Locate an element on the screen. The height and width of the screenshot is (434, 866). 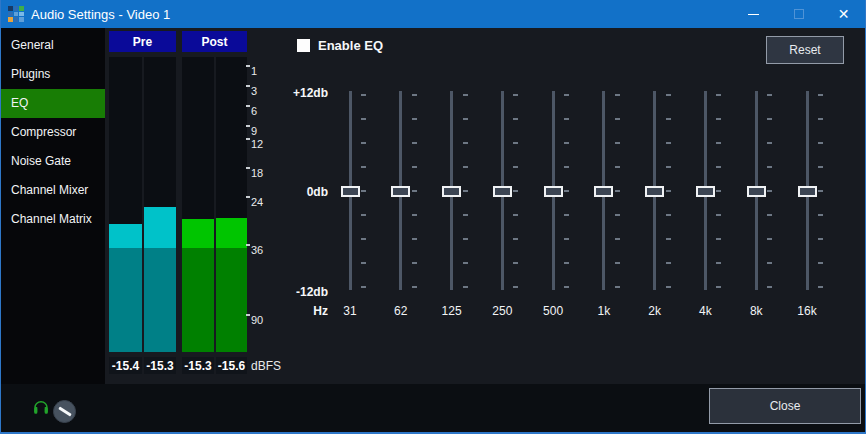
eq-slider-handle-2k is located at coordinates (654, 192).